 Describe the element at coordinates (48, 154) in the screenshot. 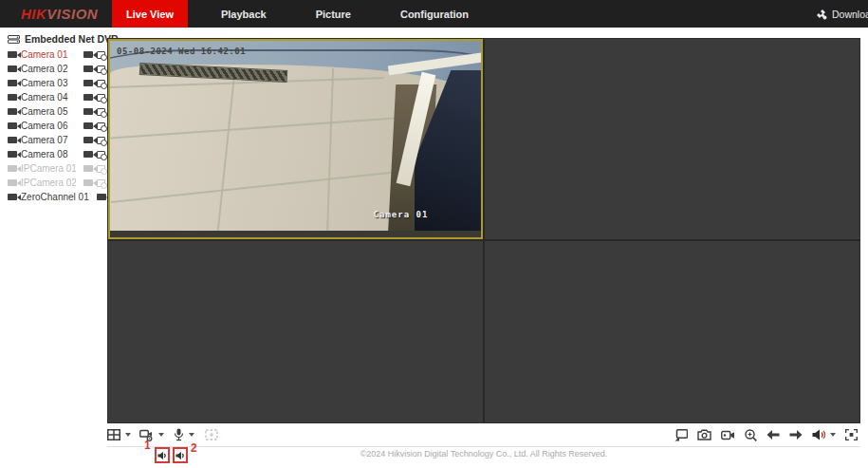

I see `channel-label: Camera 08` at that location.